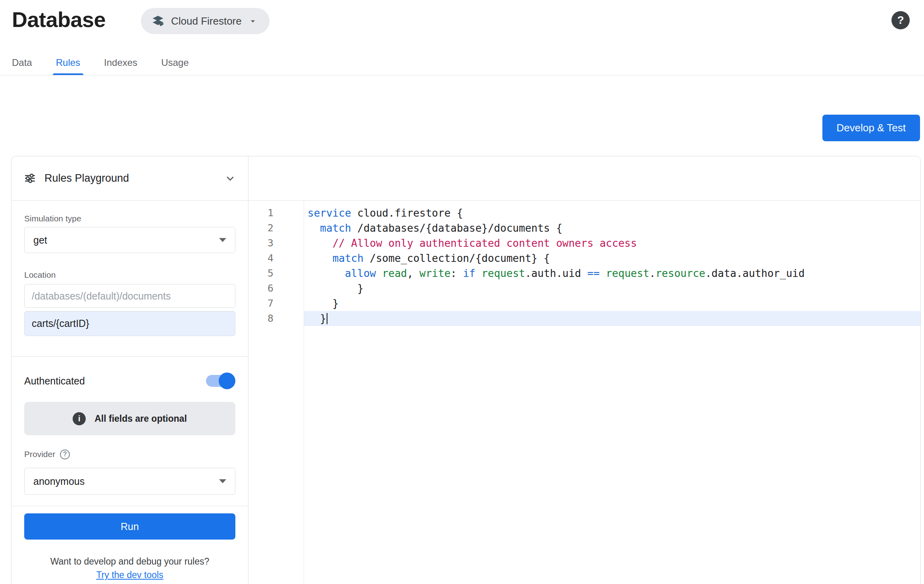 This screenshot has width=924, height=584. I want to click on code-line-2: 2 match /databases/{database}/documents …, so click(584, 228).